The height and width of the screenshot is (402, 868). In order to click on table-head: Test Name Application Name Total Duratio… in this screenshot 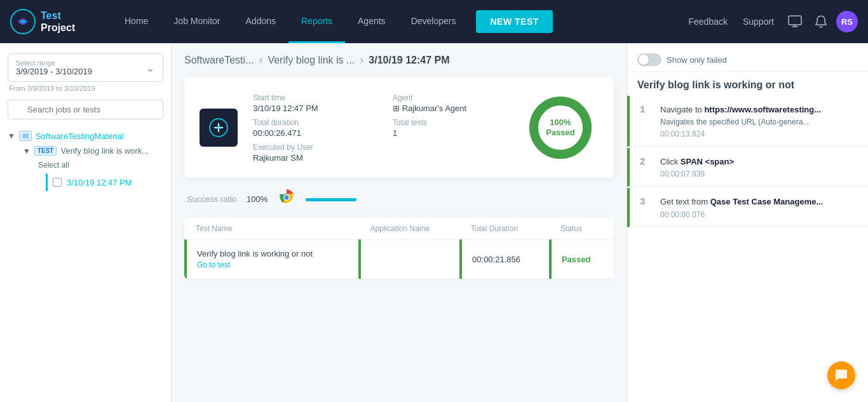, I will do `click(400, 229)`.